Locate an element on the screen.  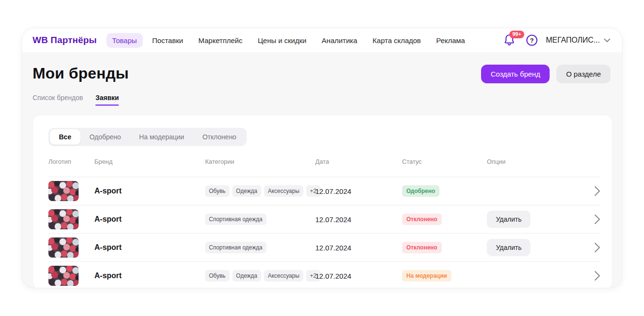
about-section-button: О разделе is located at coordinates (584, 74).